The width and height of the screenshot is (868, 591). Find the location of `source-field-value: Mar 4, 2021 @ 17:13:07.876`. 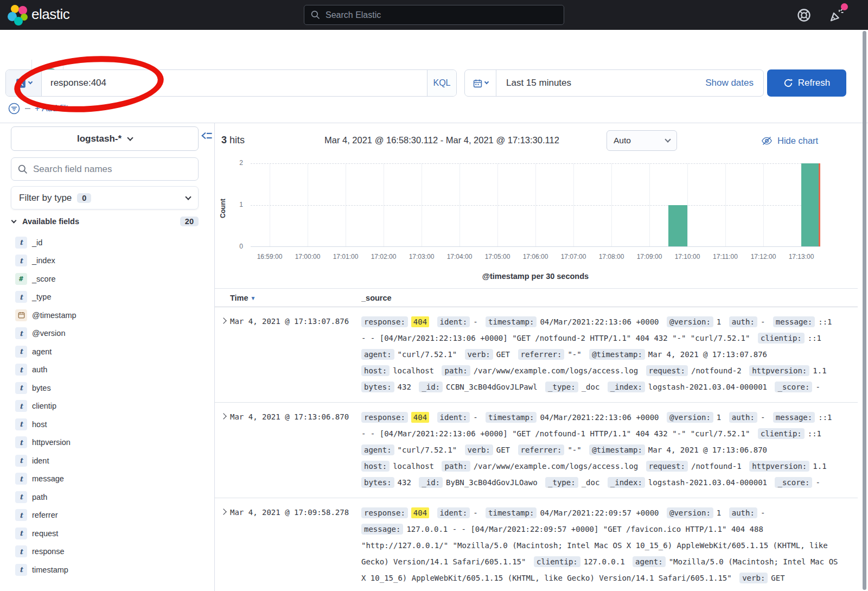

source-field-value: Mar 4, 2021 @ 17:13:07.876 is located at coordinates (707, 354).